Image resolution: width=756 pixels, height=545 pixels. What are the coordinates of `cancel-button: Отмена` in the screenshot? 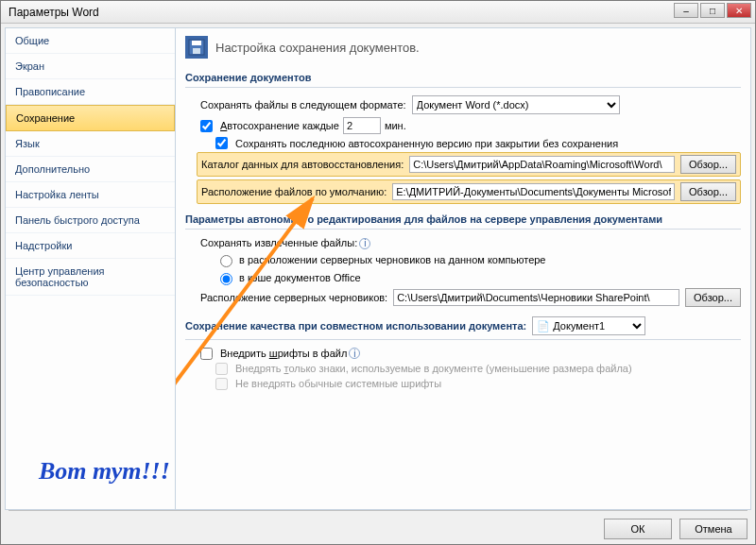 It's located at (713, 529).